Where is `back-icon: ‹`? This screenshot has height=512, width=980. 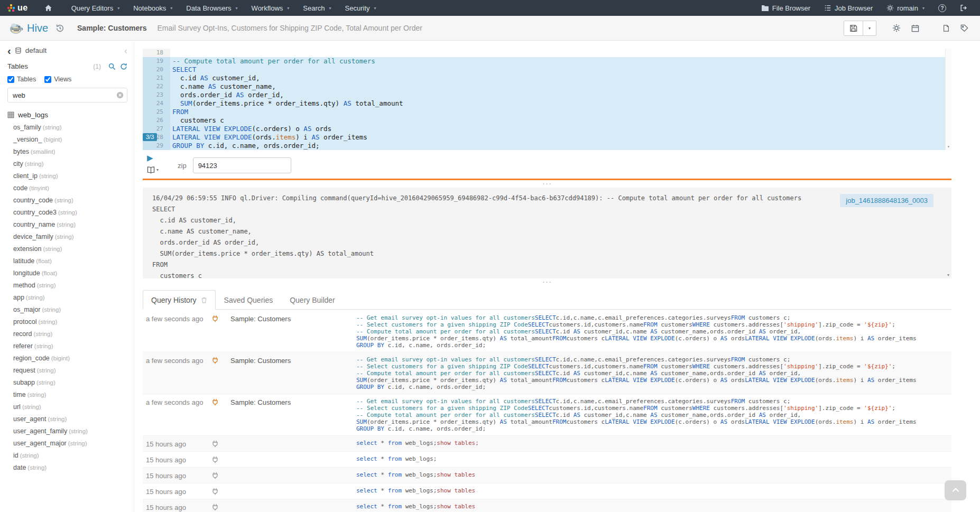 back-icon: ‹ is located at coordinates (10, 51).